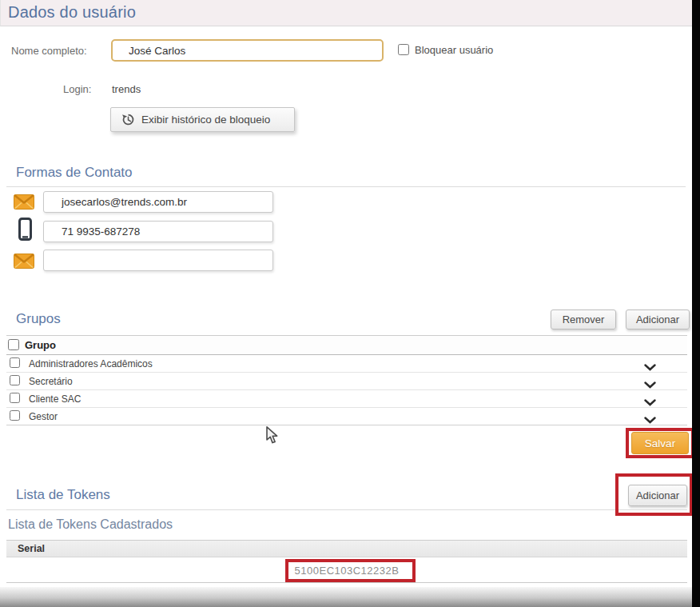  Describe the element at coordinates (51, 381) in the screenshot. I see `group-name: Secretário` at that location.